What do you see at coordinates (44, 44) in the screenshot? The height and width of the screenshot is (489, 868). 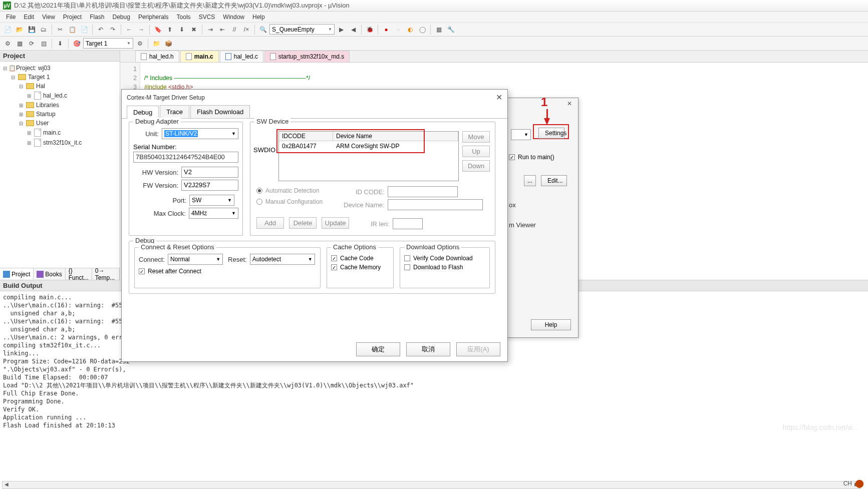 I see `batch-build-icon: ▤` at bounding box center [44, 44].